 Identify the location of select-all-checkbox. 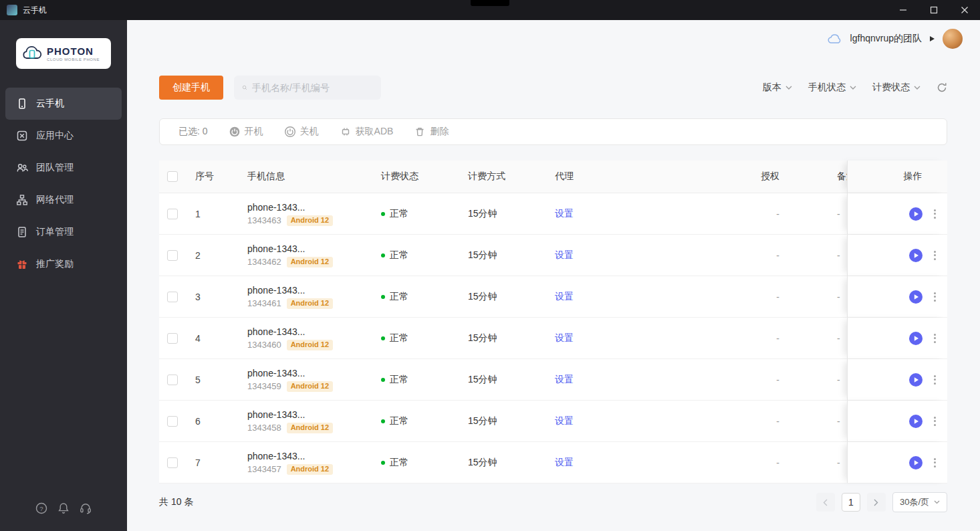
(172, 177).